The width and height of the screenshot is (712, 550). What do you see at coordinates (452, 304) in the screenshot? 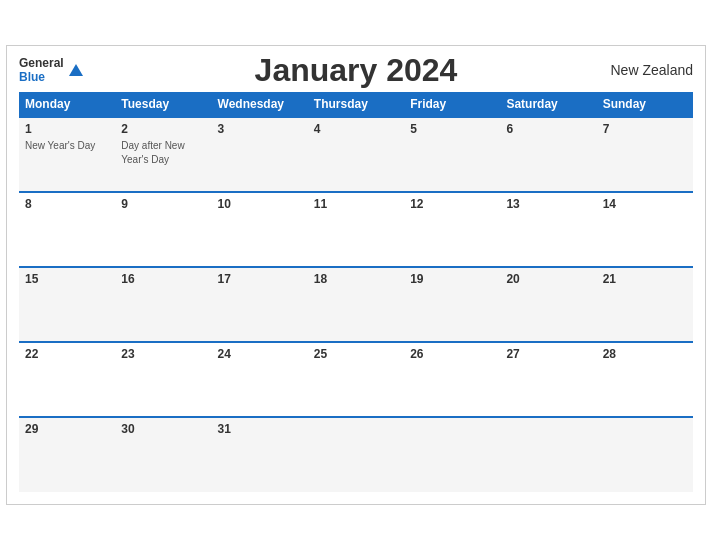
I see `calendar-day-cell: 19` at bounding box center [452, 304].